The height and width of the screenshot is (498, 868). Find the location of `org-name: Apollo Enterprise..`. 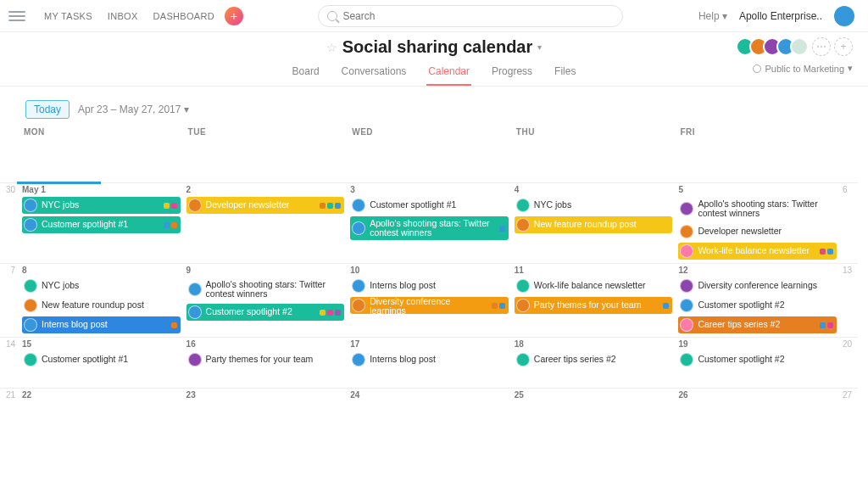

org-name: Apollo Enterprise.. is located at coordinates (781, 16).